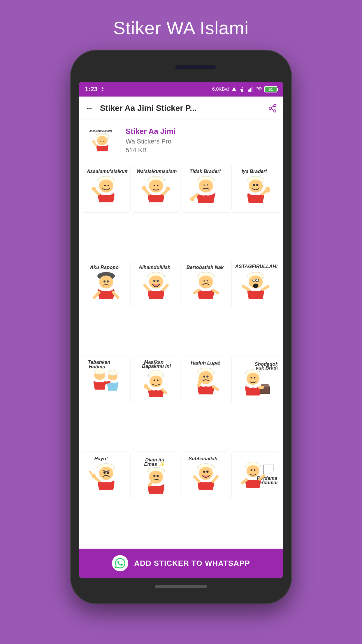 This screenshot has height=644, width=362. What do you see at coordinates (206, 475) in the screenshot?
I see `sticker-cell-15: Subhanallah` at bounding box center [206, 475].